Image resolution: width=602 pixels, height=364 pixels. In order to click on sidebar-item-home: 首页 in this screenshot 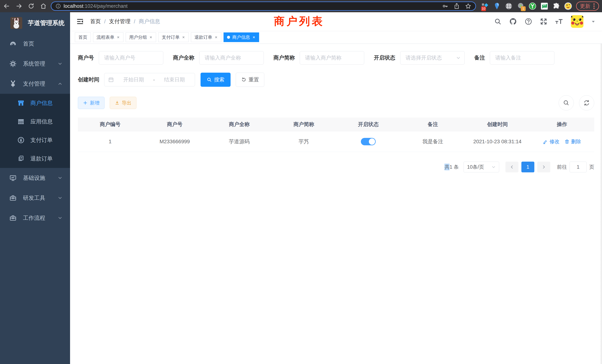, I will do `click(35, 44)`.